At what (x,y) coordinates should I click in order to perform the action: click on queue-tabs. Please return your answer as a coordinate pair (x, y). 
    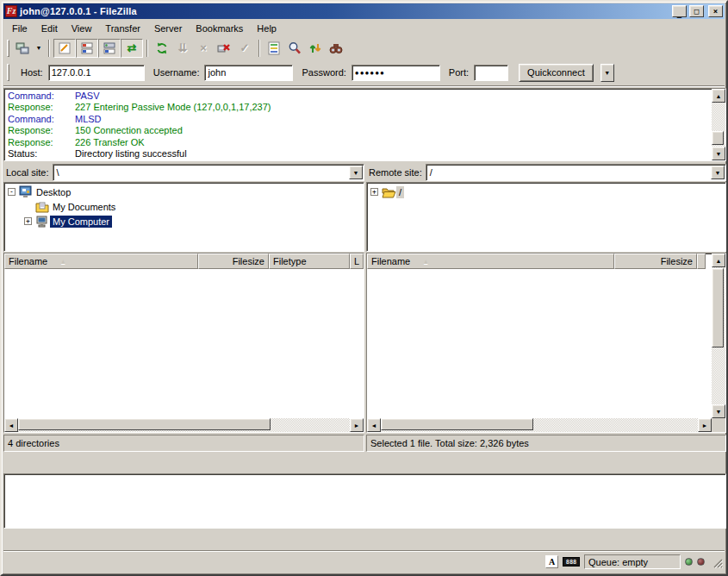
    Looking at the image, I should click on (364, 539).